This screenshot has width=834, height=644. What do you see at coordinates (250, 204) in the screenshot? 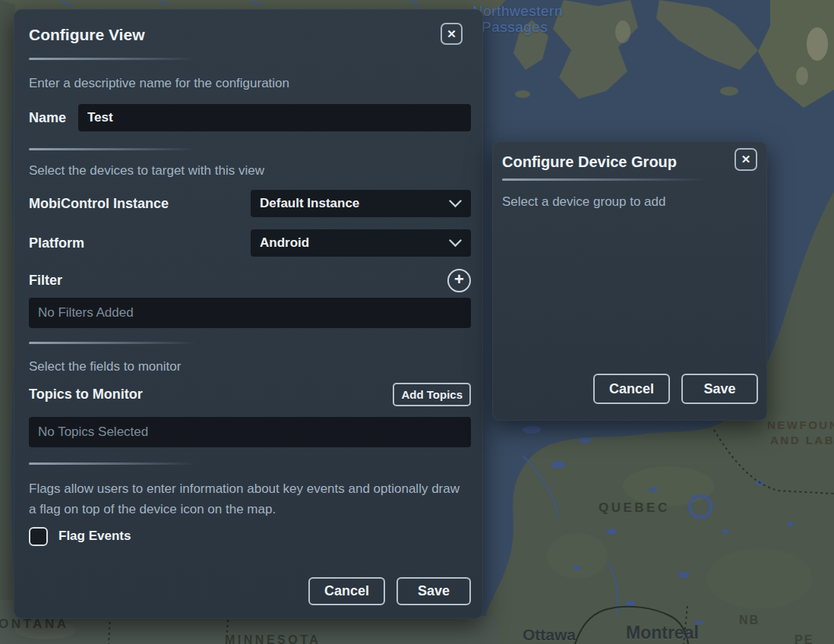
I see `instance-row: MobiControl Instance Default Instance` at bounding box center [250, 204].